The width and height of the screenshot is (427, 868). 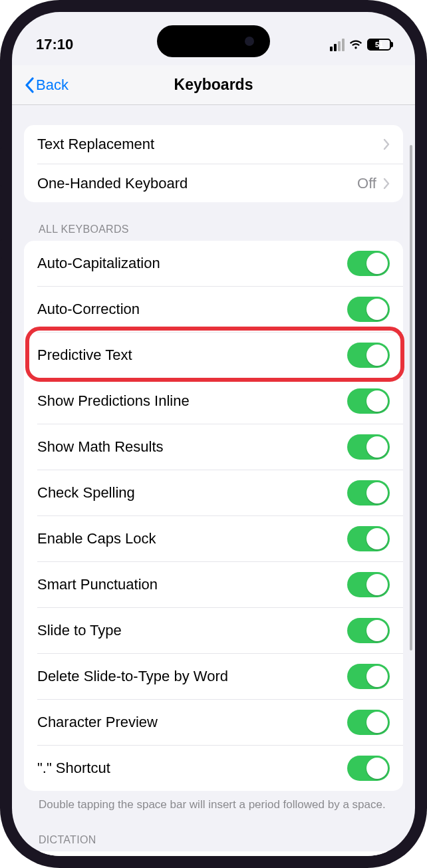 I want to click on show-math-results-toggle, so click(x=368, y=447).